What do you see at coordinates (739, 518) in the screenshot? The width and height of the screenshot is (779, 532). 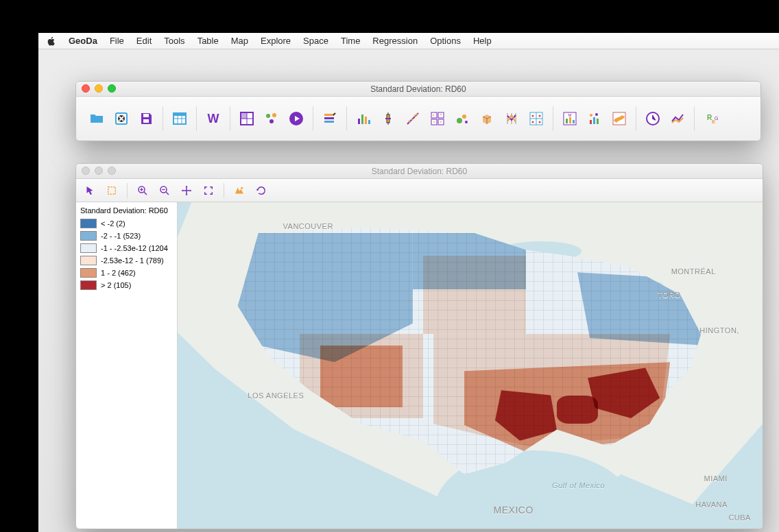 I see `label-cuba: CUBA` at bounding box center [739, 518].